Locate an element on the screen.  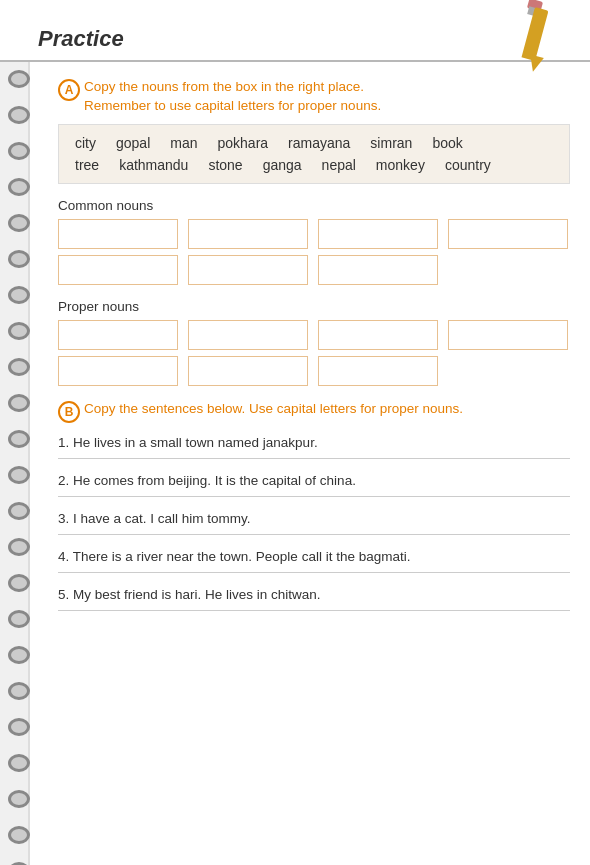
sentence-text-4: 4. There is a river near the town. Peopl… is located at coordinates (314, 556).